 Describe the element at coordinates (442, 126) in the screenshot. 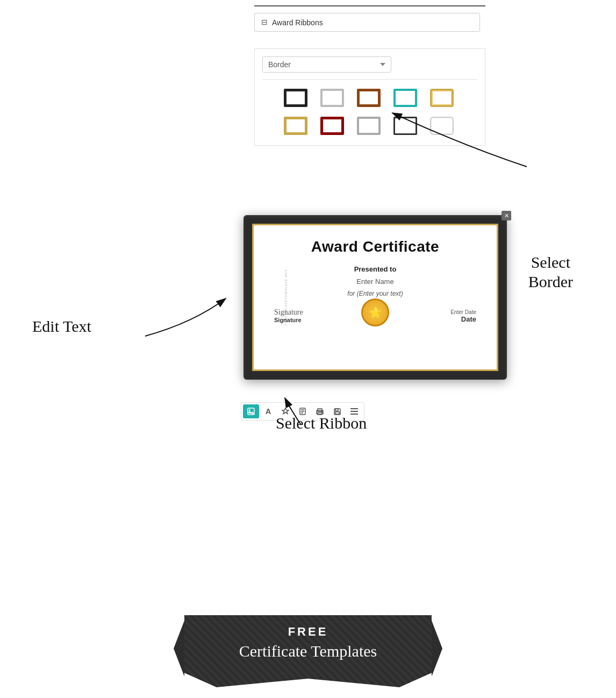

I see `border-item-light-ornate` at that location.